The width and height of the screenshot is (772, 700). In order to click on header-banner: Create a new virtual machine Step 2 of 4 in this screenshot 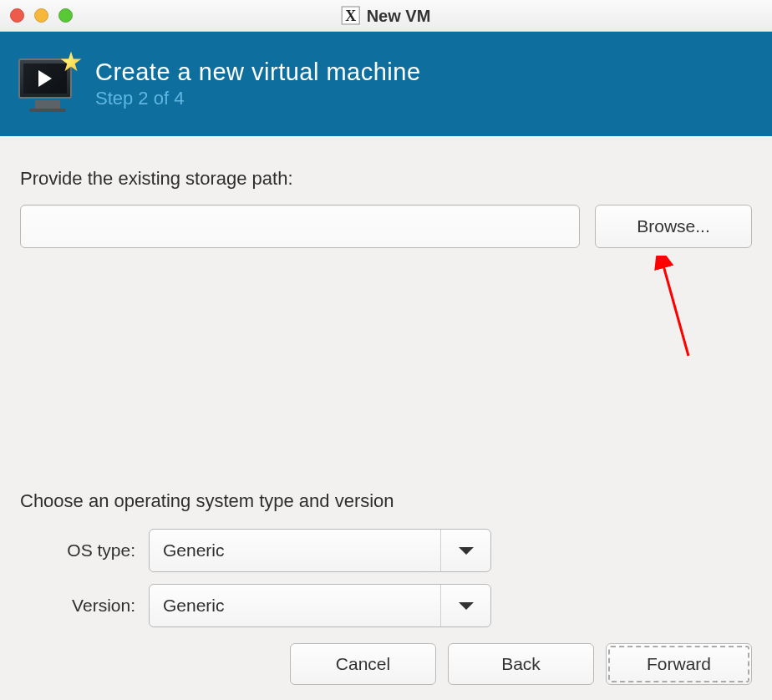, I will do `click(386, 84)`.